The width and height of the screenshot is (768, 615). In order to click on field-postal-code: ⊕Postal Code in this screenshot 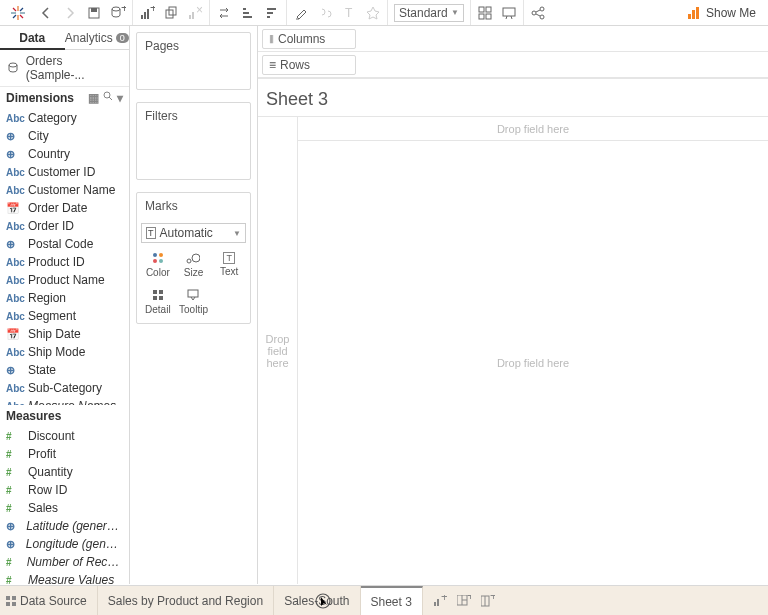, I will do `click(64, 244)`.